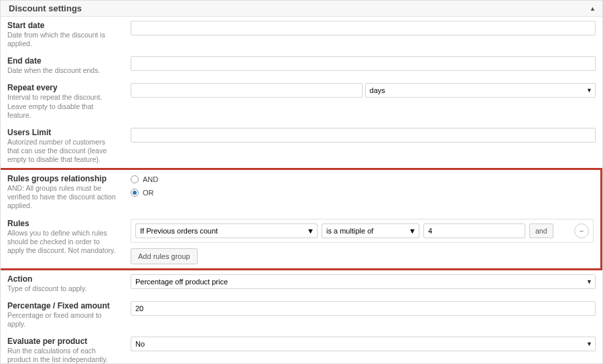  I want to click on desc-users-limit: Autorized number of customers that can u…, so click(62, 151).